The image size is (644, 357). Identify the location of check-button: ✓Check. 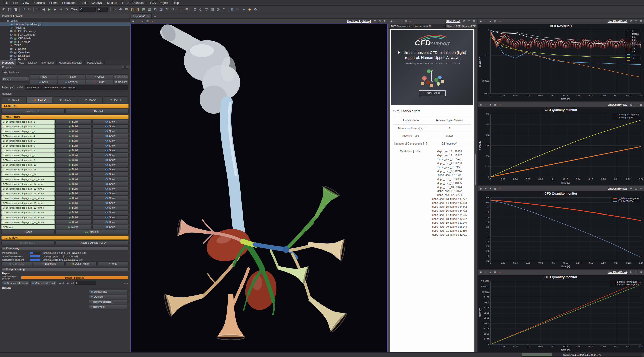
(100, 77).